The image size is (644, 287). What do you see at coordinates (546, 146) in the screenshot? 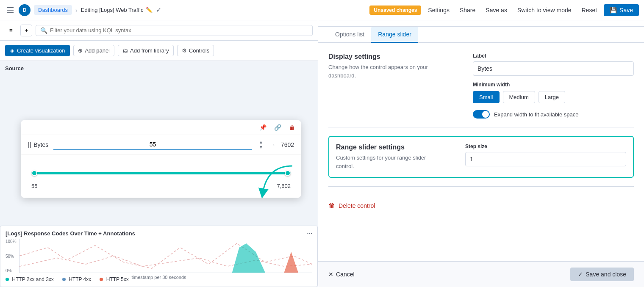
I see `step-size-label: Step size` at bounding box center [546, 146].